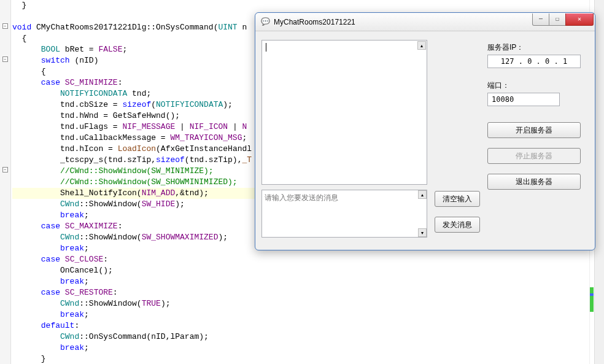 The image size is (604, 364). I want to click on code-line: OnCancel();, so click(307, 271).